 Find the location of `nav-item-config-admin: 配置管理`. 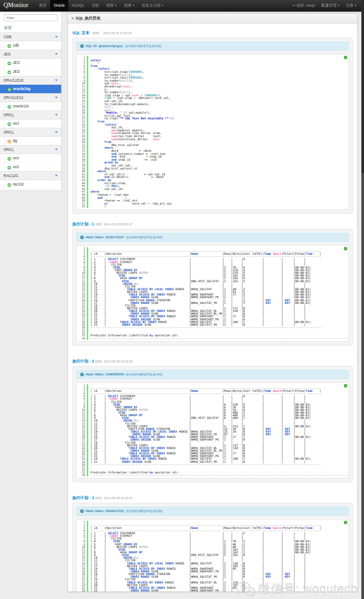

nav-item-config-admin: 配置管理 is located at coordinates (331, 5).